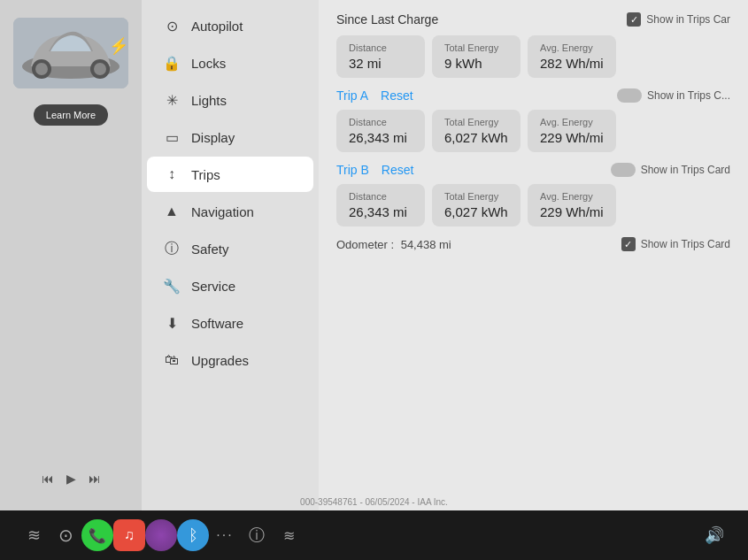 This screenshot has height=560, width=748. What do you see at coordinates (230, 137) in the screenshot?
I see `sidebar-item-display: ▭ Display` at bounding box center [230, 137].